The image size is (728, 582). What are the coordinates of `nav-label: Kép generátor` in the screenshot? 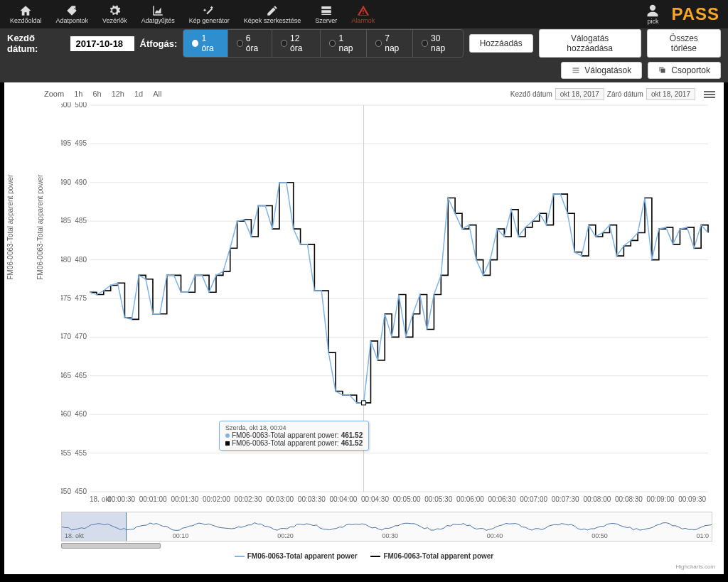 It's located at (209, 21).